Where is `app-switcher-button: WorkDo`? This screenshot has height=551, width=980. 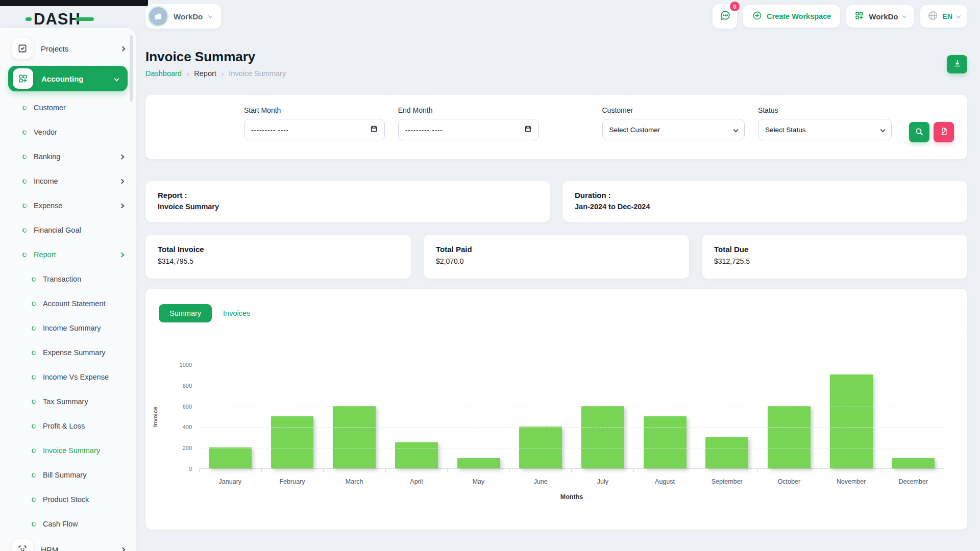 app-switcher-button: WorkDo is located at coordinates (880, 16).